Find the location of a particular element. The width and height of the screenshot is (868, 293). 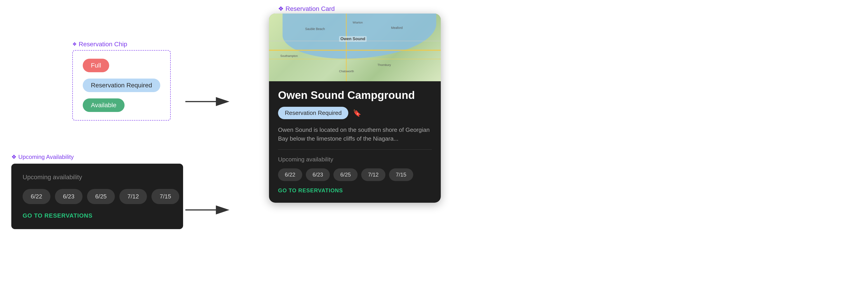

availability-card: Upcoming availability 6/22 6/23 6/25 7/1… is located at coordinates (97, 196).